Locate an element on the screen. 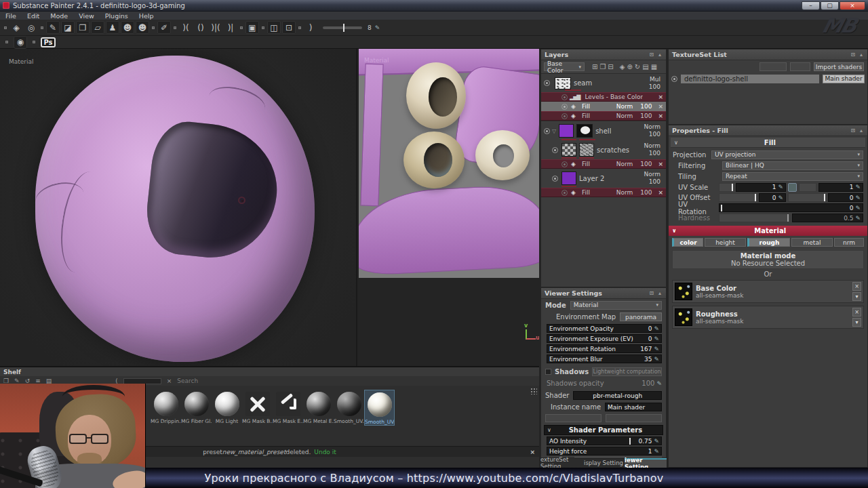 The image size is (868, 488). tab-textureset-settings: extureSet Setting is located at coordinates (561, 463).